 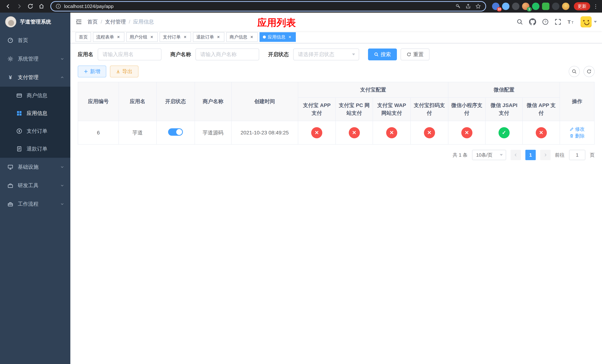 What do you see at coordinates (504, 133) in the screenshot?
I see `wx-jsapi-status-icon` at bounding box center [504, 133].